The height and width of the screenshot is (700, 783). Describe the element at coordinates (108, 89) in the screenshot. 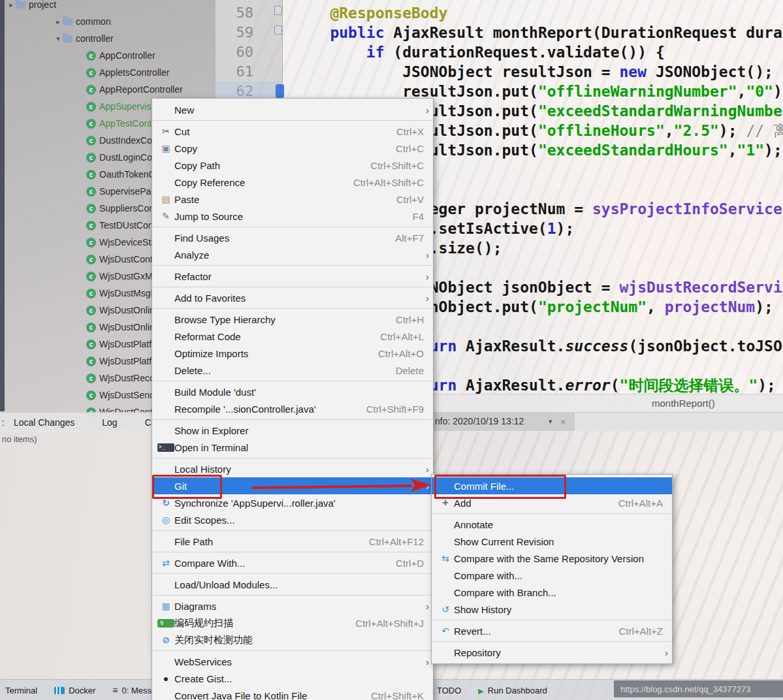

I see `tree-item-appreportcontroller: cAppReportController` at that location.